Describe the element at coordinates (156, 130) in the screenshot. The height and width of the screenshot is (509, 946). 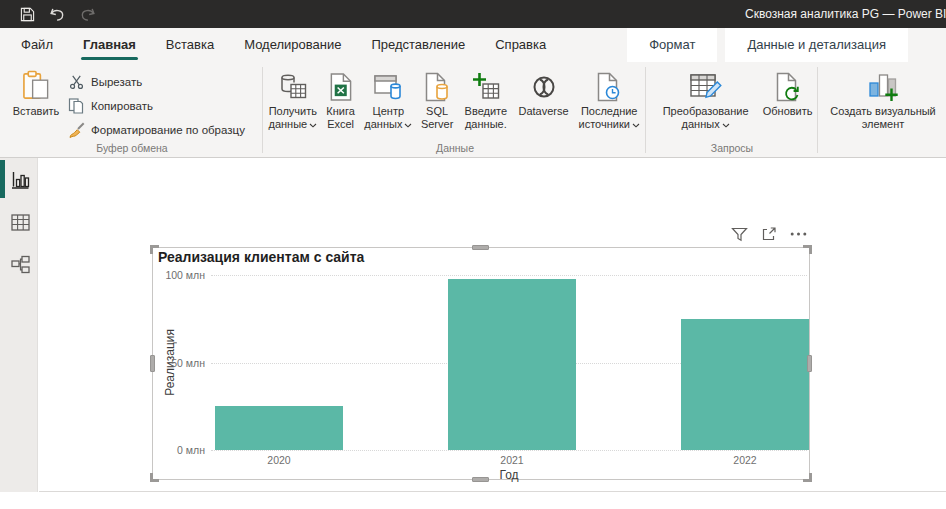
I see `clipboard-button-2: Форматирование по образцу` at that location.